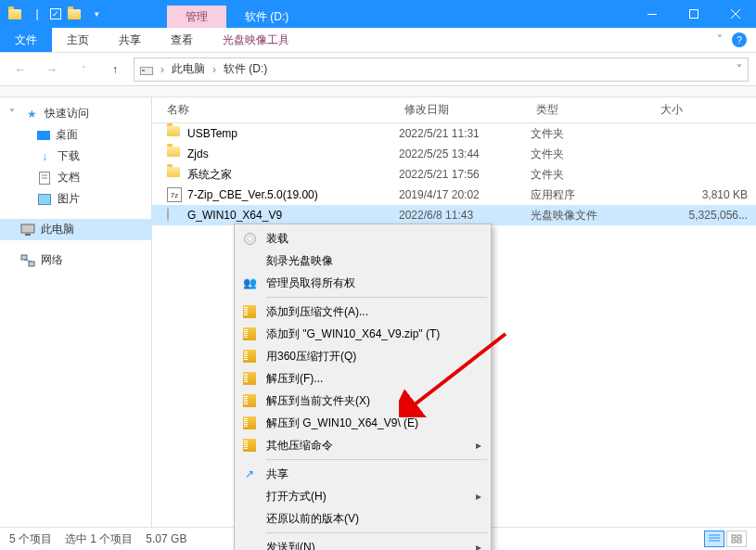  What do you see at coordinates (76, 230) in the screenshot?
I see `sidebar-this-pc: 此电脑` at bounding box center [76, 230].